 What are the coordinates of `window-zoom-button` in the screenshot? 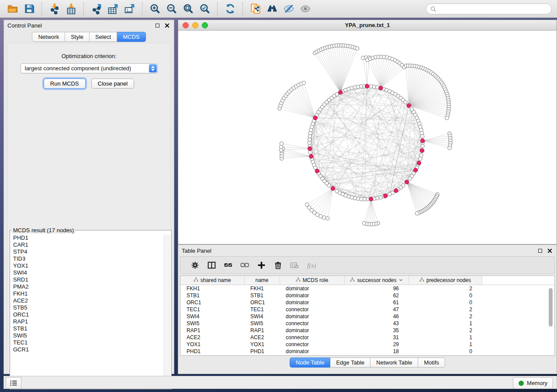 It's located at (205, 25).